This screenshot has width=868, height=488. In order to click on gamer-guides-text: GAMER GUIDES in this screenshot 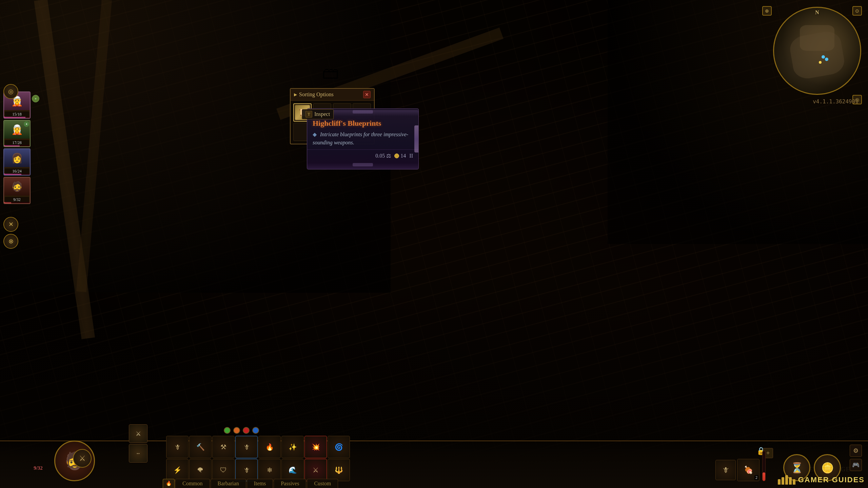, I will do `click(831, 480)`.